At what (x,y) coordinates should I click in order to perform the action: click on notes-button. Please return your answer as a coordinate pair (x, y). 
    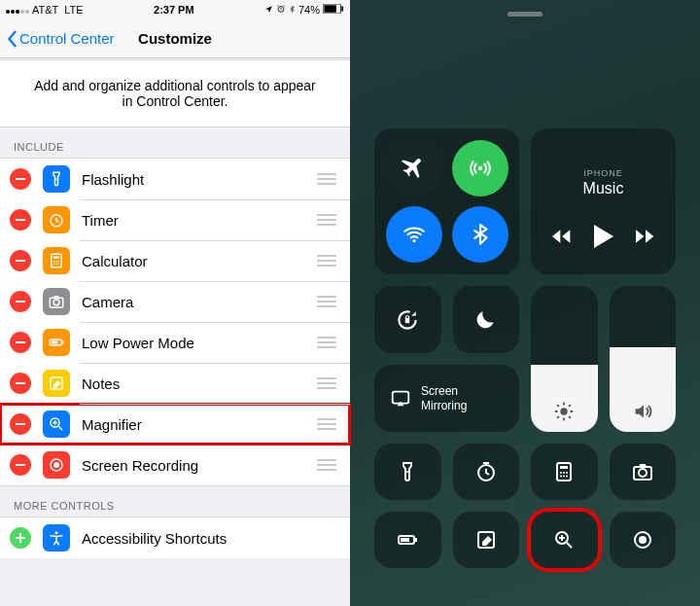
    Looking at the image, I should click on (486, 540).